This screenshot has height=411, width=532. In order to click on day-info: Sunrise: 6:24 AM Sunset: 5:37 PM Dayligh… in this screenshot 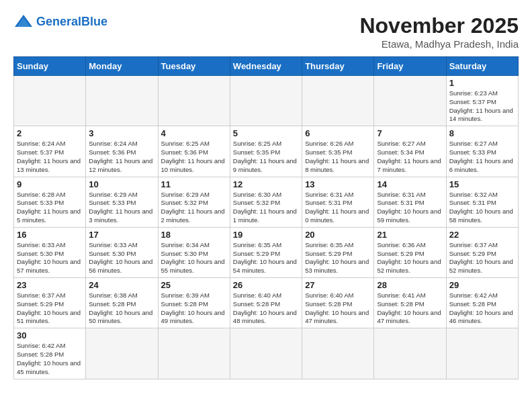, I will do `click(50, 157)`.